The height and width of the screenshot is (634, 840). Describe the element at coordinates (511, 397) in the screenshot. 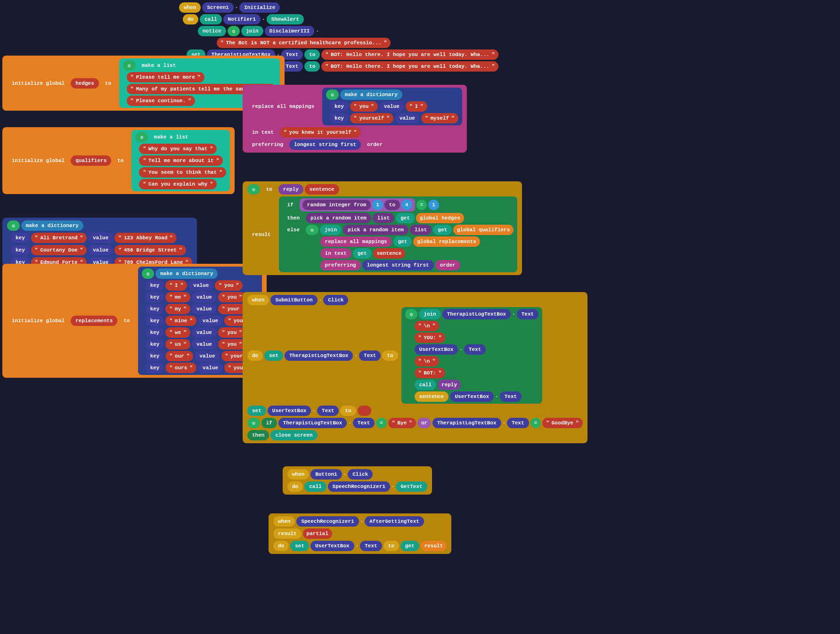

I see `text-sub4: Text` at that location.